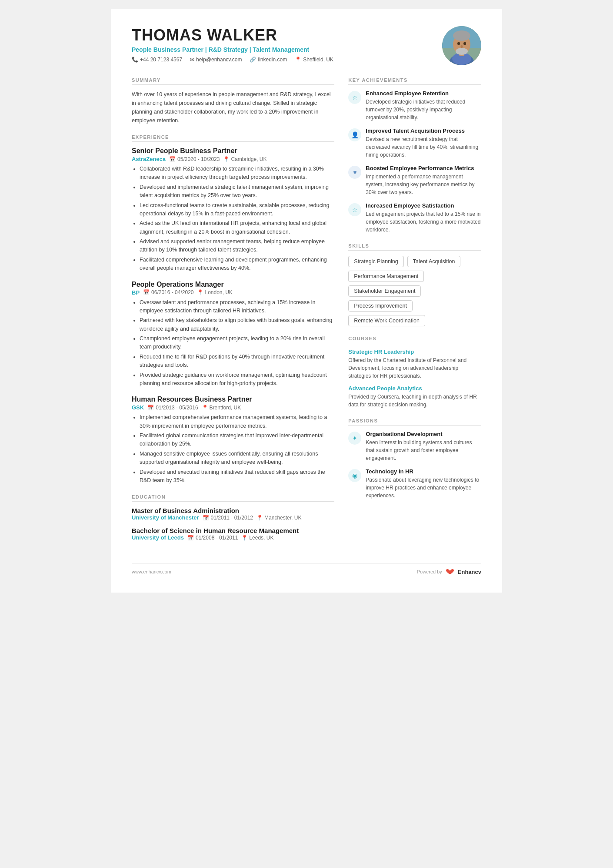 This screenshot has width=613, height=868. I want to click on pin-icon-3: 📍, so click(205, 408).